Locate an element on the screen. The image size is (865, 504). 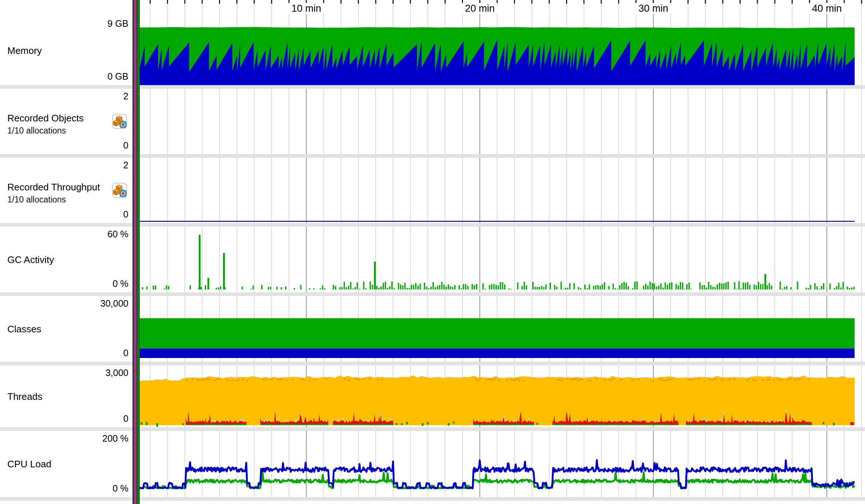
y-axis-min-label: 0 is located at coordinates (126, 145).